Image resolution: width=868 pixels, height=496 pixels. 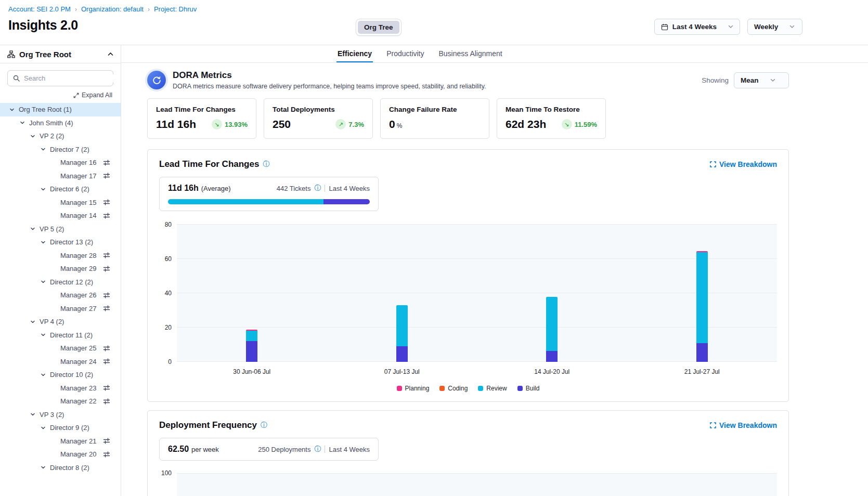 What do you see at coordinates (399, 126) in the screenshot?
I see `metric-unit: %` at bounding box center [399, 126].